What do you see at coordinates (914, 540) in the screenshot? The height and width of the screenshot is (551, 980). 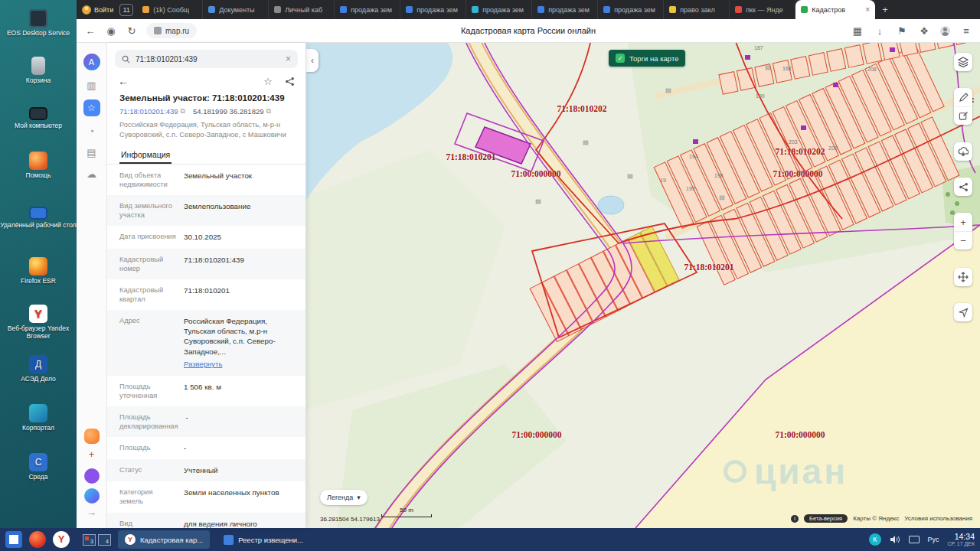 I see `display-icon` at bounding box center [914, 540].